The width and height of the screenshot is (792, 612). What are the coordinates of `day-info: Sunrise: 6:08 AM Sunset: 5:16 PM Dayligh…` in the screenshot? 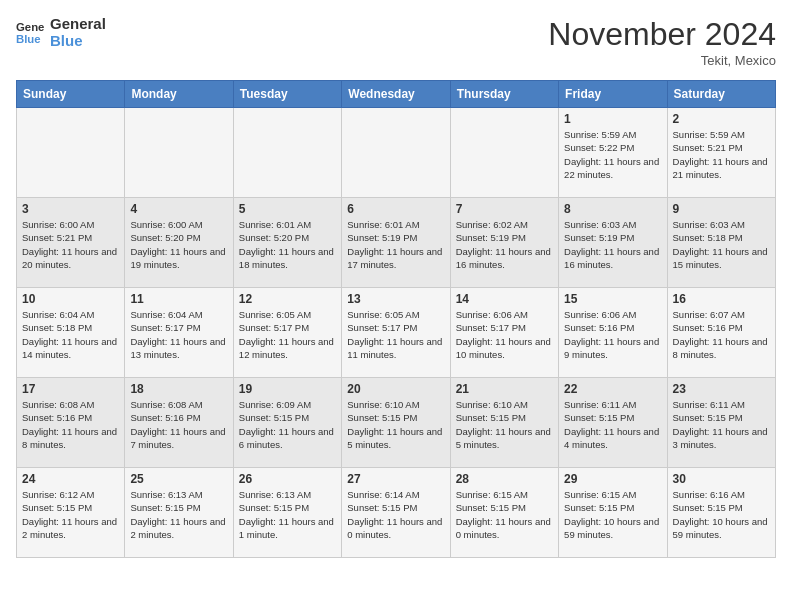 It's located at (178, 424).